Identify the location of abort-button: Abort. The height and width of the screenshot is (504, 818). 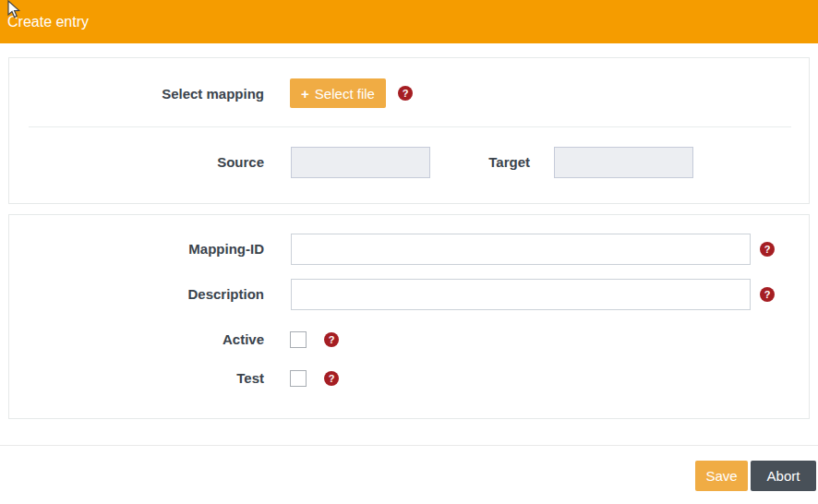
(783, 476).